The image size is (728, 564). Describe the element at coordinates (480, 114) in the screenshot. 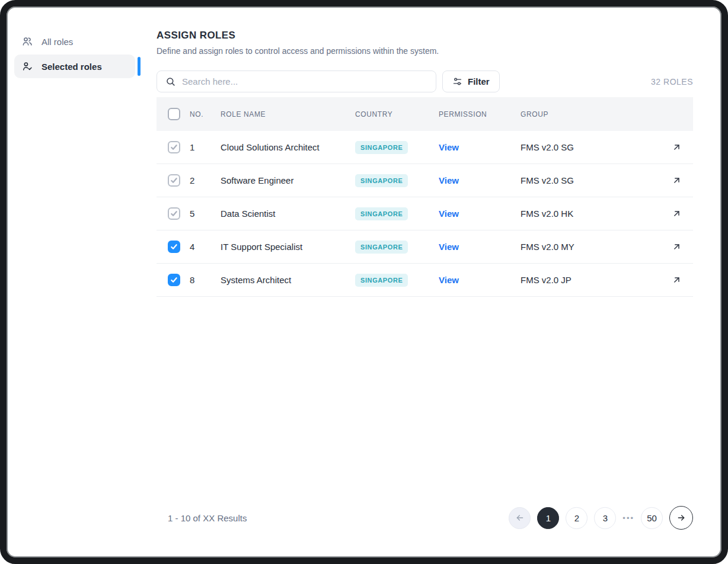

I see `col-header-permission: PERMISSION` at that location.